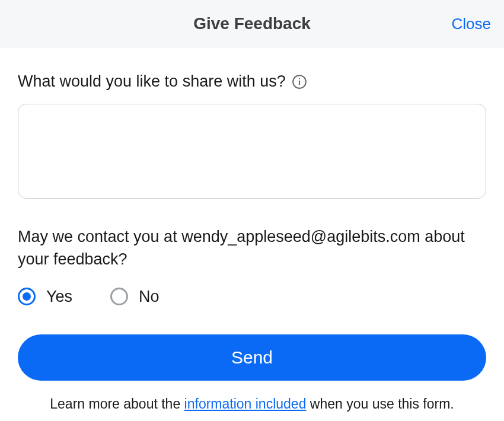 The image size is (504, 421). What do you see at coordinates (152, 82) in the screenshot?
I see `share-question-label: What would you like to share with us?` at bounding box center [152, 82].